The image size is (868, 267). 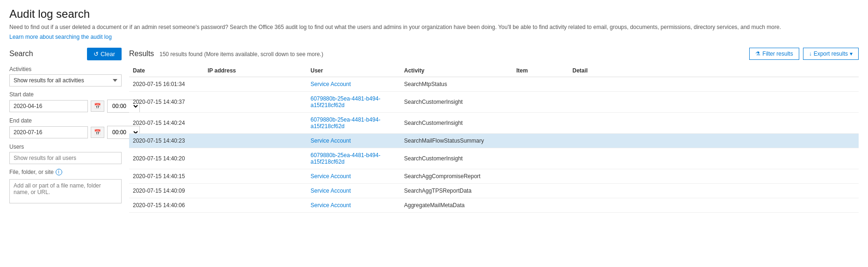 I want to click on export-results-button: ↓ Export results ▾, so click(x=831, y=54).